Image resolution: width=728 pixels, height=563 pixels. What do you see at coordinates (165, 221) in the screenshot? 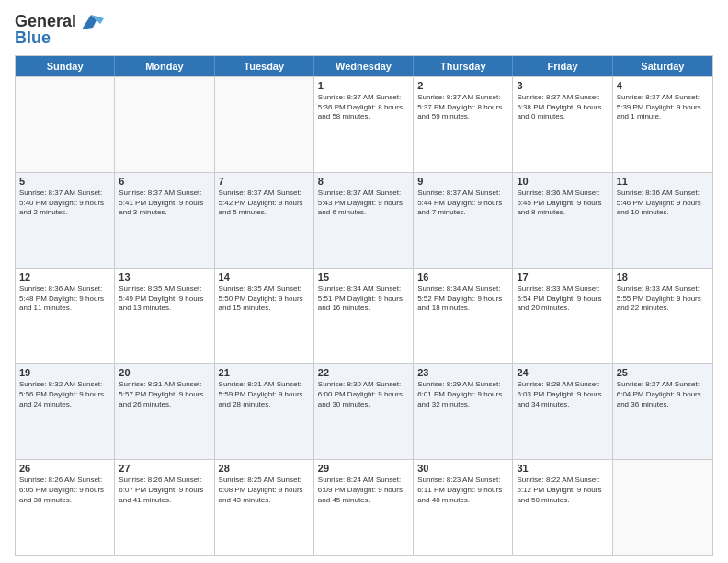
I see `cal-cell-day-6: 6Sunrise: 8:37 AM Sunset: 5:41 PM Daylig…` at bounding box center [165, 221].